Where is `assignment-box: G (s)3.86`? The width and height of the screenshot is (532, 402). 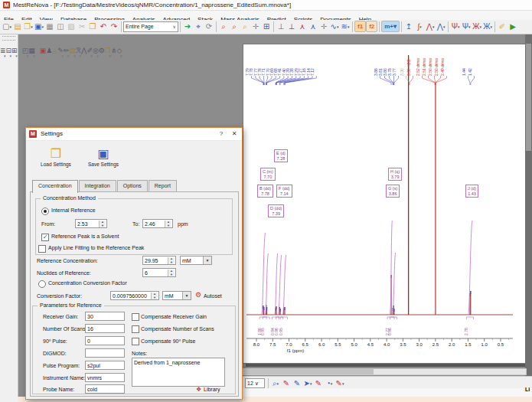 assignment-box: G (s)3.86 is located at coordinates (393, 191).